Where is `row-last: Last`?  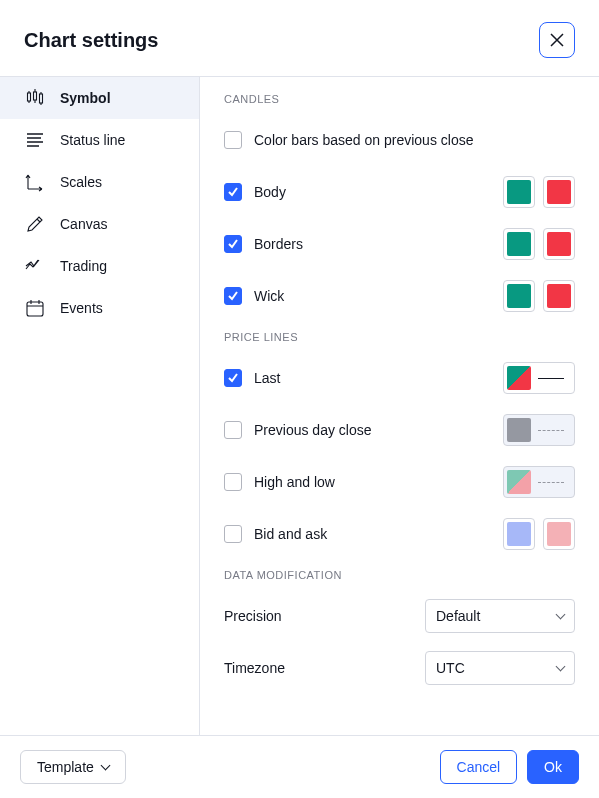 row-last: Last is located at coordinates (400, 378).